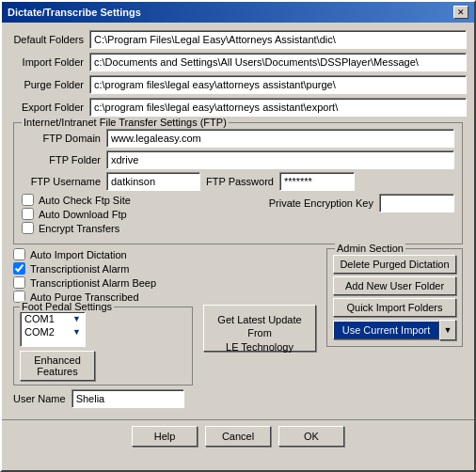 The image size is (476, 472). What do you see at coordinates (103, 329) in the screenshot?
I see `foot-pedal-content: COM1 ▼ COM2 ▼` at bounding box center [103, 329].